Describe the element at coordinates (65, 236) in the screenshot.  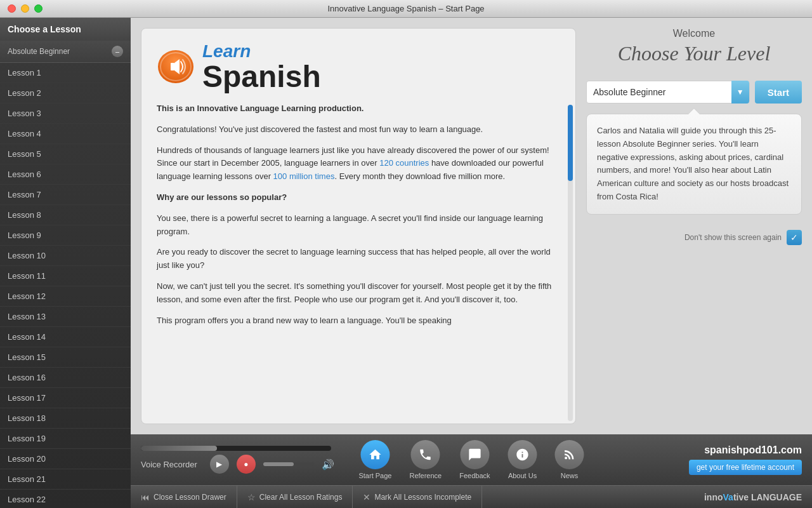
I see `lesson-item: Lesson 9` at that location.